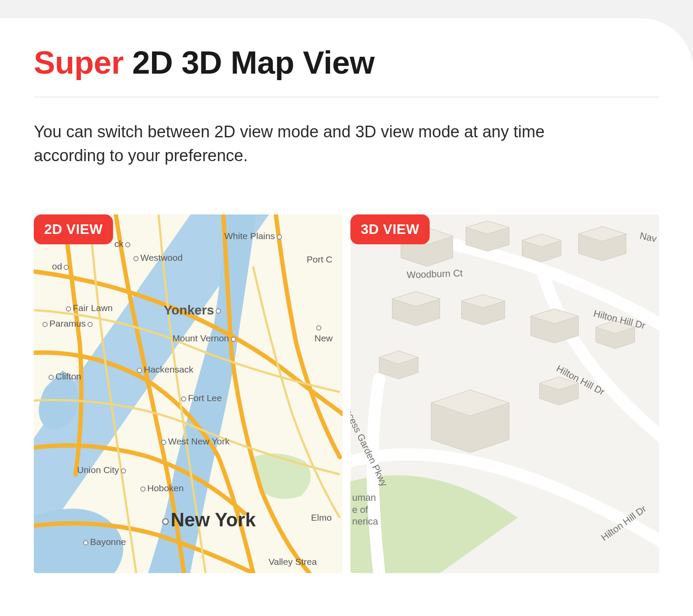 This screenshot has width=693, height=616. I want to click on title-accent: Super, so click(79, 62).